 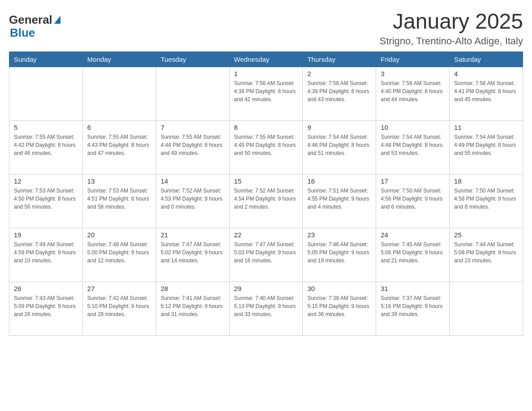 I want to click on day-info: Sunrise: 7:45 AM Sunset: 5:06 PM Dayligh…, so click(x=413, y=253).